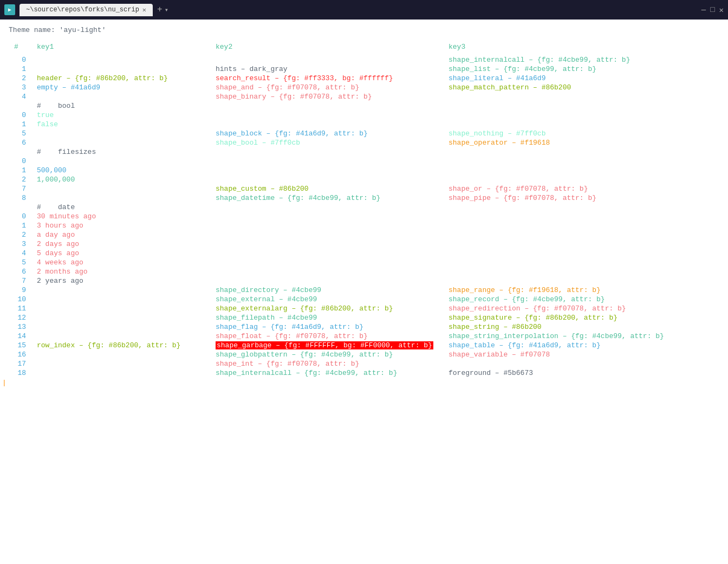 The image size is (728, 564). I want to click on minimize-button: —, so click(704, 10).